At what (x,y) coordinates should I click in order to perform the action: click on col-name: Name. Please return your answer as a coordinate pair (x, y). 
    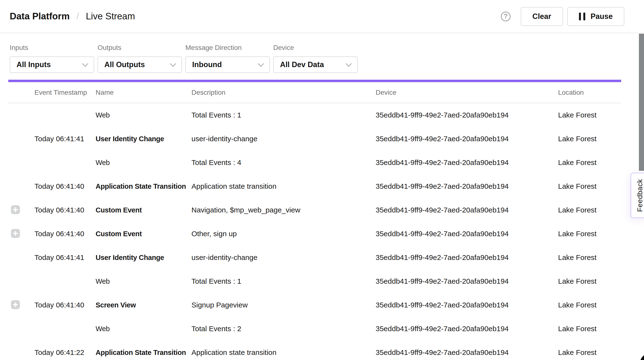
    Looking at the image, I should click on (144, 92).